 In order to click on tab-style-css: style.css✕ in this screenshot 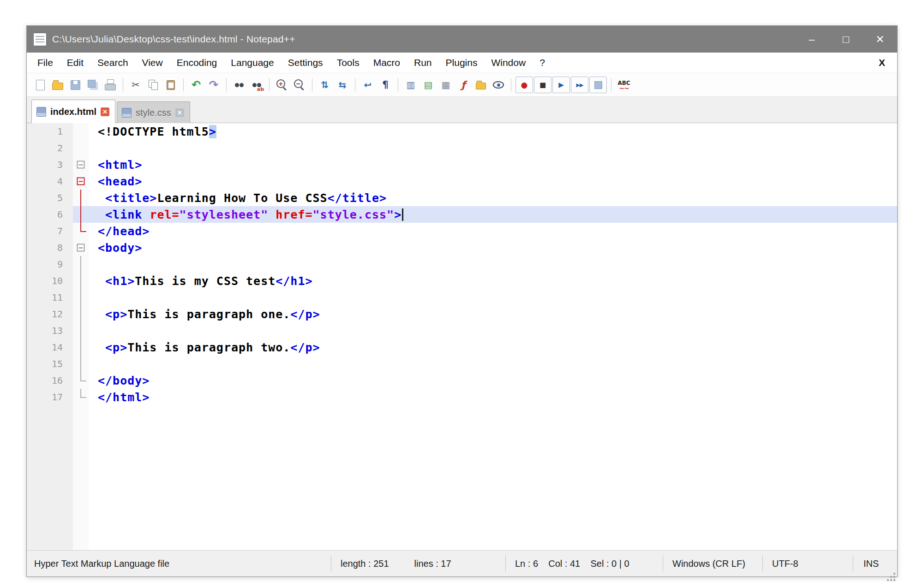, I will do `click(153, 113)`.